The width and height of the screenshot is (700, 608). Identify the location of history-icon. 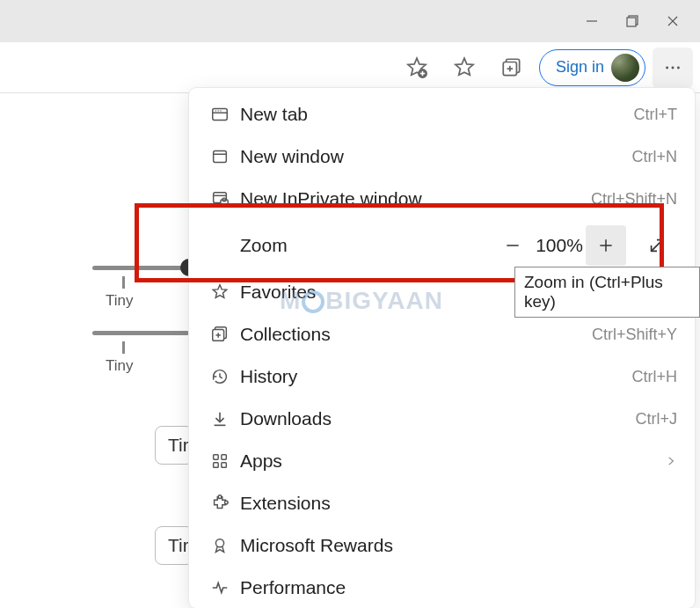
(220, 377).